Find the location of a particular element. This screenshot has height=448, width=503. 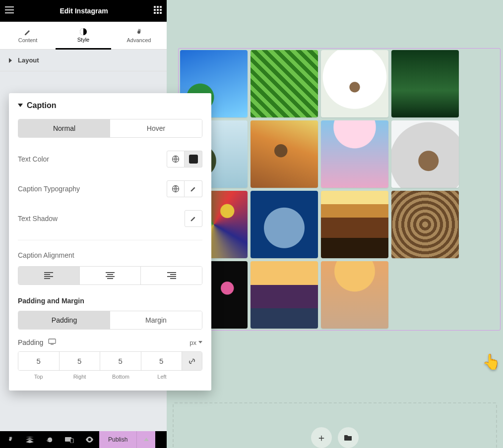

padding-right-label: Right is located at coordinates (79, 375).